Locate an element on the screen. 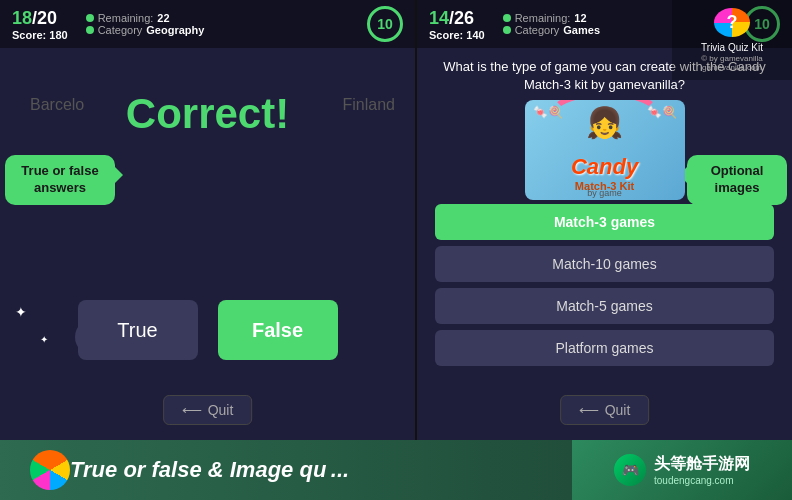 This screenshot has height=500, width=792. bottom-bar-text-suffix: ... is located at coordinates (340, 470).